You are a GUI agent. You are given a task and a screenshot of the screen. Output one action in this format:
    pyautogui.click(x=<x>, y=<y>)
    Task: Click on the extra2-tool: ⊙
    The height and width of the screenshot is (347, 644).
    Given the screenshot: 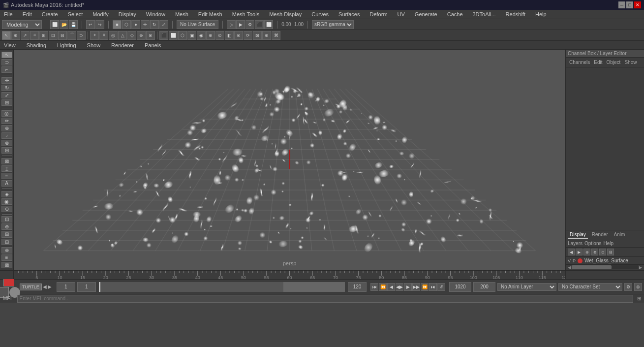 What is the action you would take?
    pyautogui.click(x=7, y=209)
    